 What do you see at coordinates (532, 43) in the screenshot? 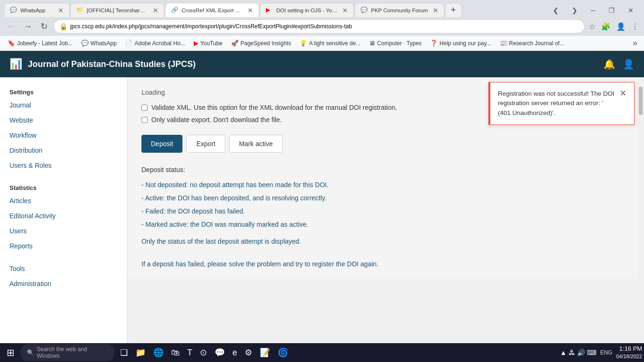
I see `bookmark-research: 📰 Research Journal of...` at bounding box center [532, 43].